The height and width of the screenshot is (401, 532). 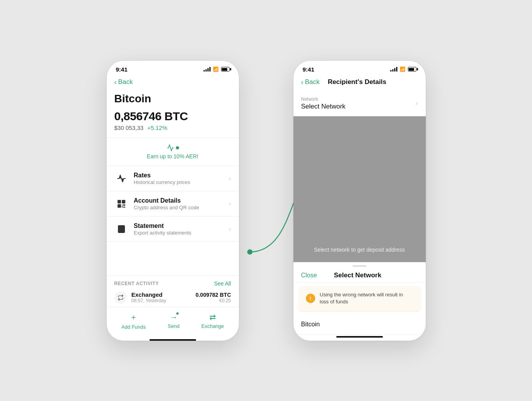 I want to click on account-details-menu-item: Account Details Crypto address and QR co…, so click(x=173, y=204).